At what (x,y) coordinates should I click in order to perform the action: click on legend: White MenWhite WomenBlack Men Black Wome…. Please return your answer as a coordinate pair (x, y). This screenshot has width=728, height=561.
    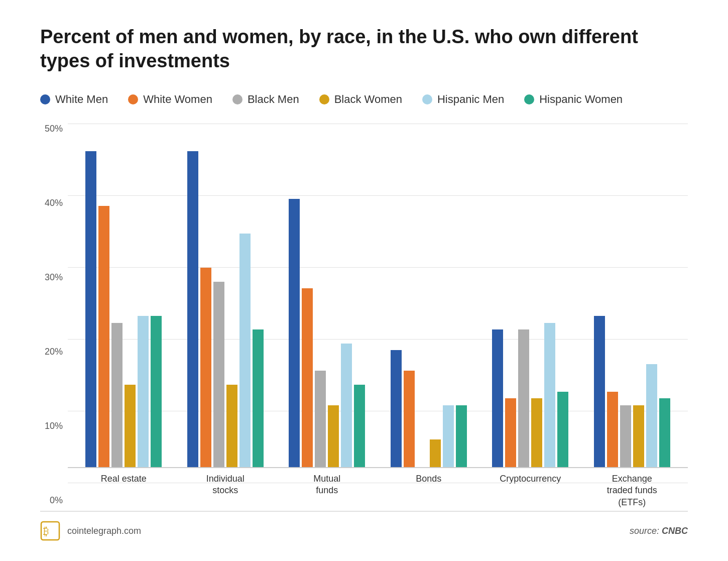
    Looking at the image, I should click on (364, 99).